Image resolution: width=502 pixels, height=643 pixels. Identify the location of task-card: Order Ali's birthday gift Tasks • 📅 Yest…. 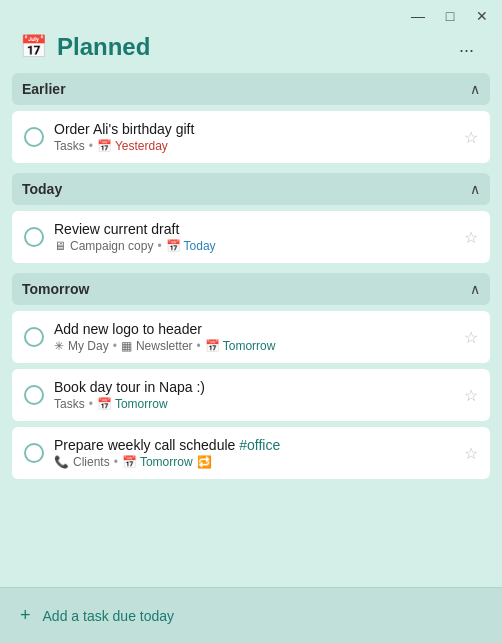
(251, 137).